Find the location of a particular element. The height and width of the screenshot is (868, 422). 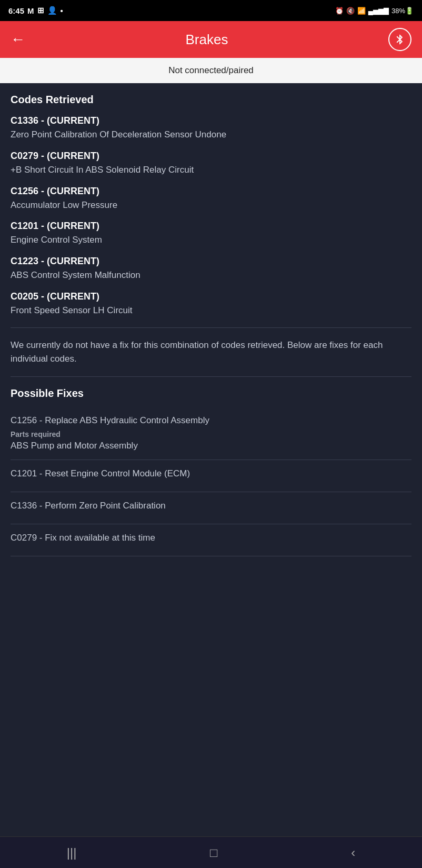

status-bar: 6:45 M ⊞ 👤 • ⏰ 🔇 📶 ▄▅▆▇ 38%🔋 is located at coordinates (211, 11).